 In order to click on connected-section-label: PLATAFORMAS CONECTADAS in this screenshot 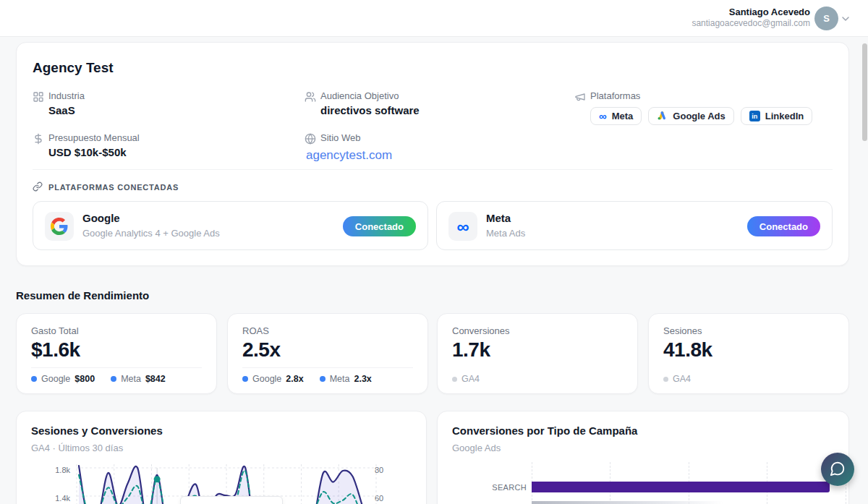, I will do `click(114, 187)`.